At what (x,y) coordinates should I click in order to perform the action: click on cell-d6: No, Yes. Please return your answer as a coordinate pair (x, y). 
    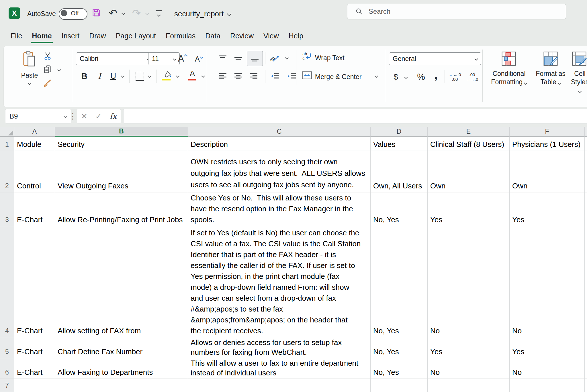
    Looking at the image, I should click on (399, 369).